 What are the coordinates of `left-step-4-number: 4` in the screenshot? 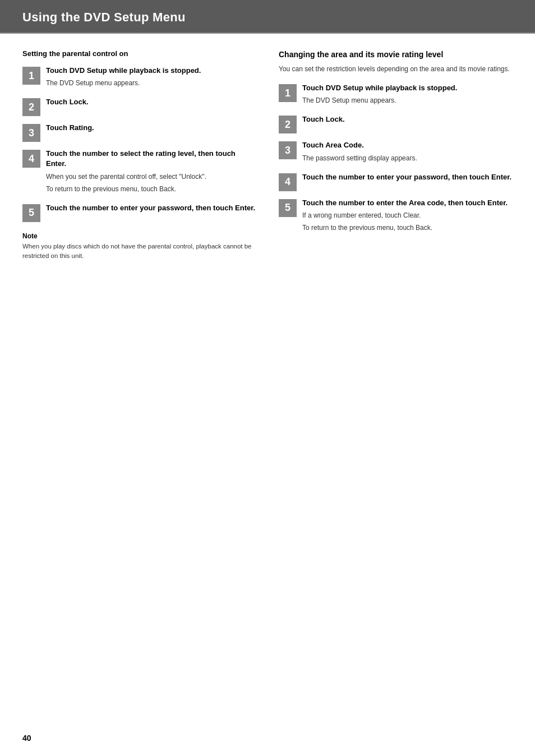 It's located at (31, 159).